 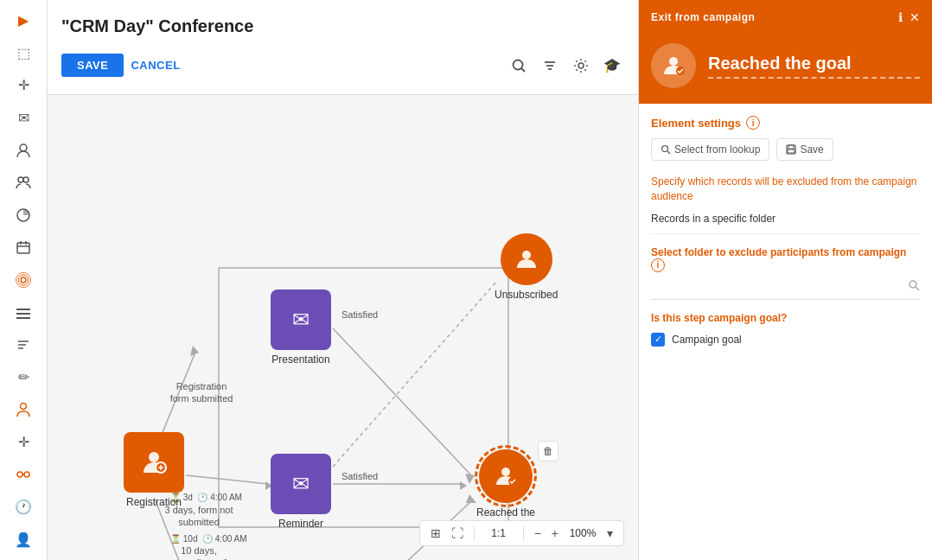 I want to click on team-icon, so click(x=23, y=410).